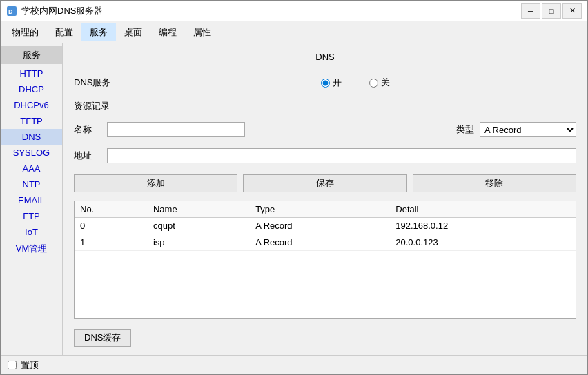 The height and width of the screenshot is (375, 588). Describe the element at coordinates (12, 11) in the screenshot. I see `app-icon: D` at that location.